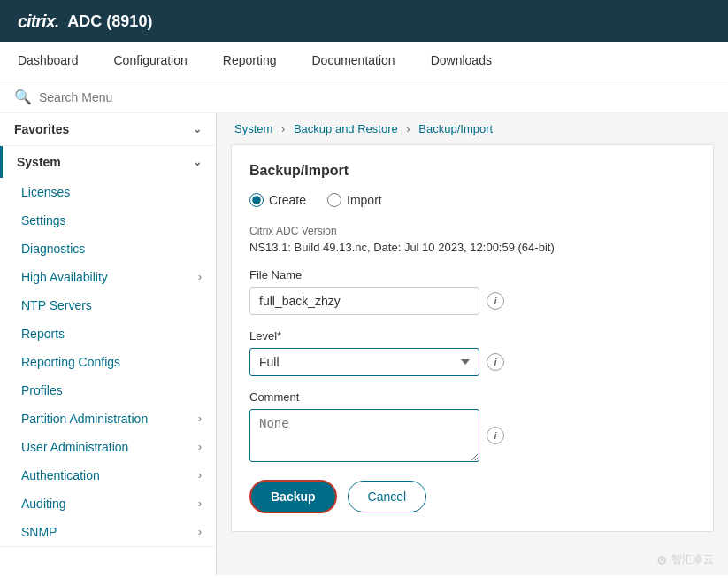 This screenshot has height=578, width=728. What do you see at coordinates (74, 447) in the screenshot?
I see `sidebar-item-label: User Administration` at bounding box center [74, 447].